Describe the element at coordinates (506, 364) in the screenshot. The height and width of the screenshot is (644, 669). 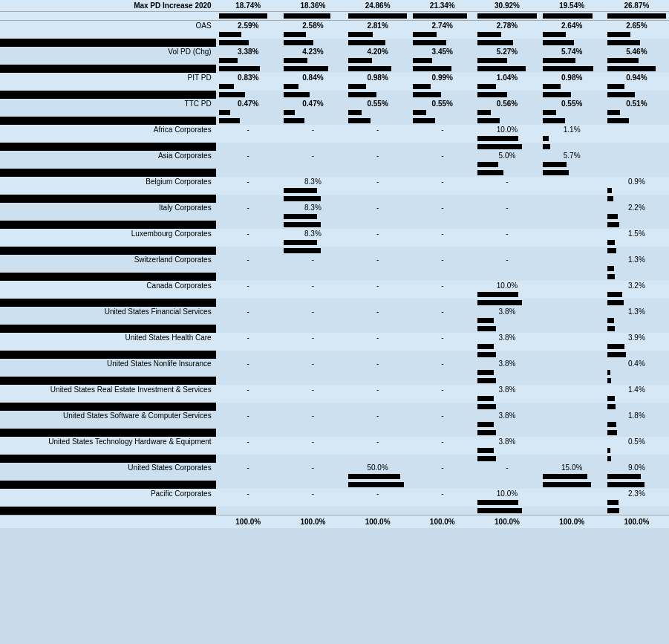
I see `row-value-26-4: 3.8%` at that location.